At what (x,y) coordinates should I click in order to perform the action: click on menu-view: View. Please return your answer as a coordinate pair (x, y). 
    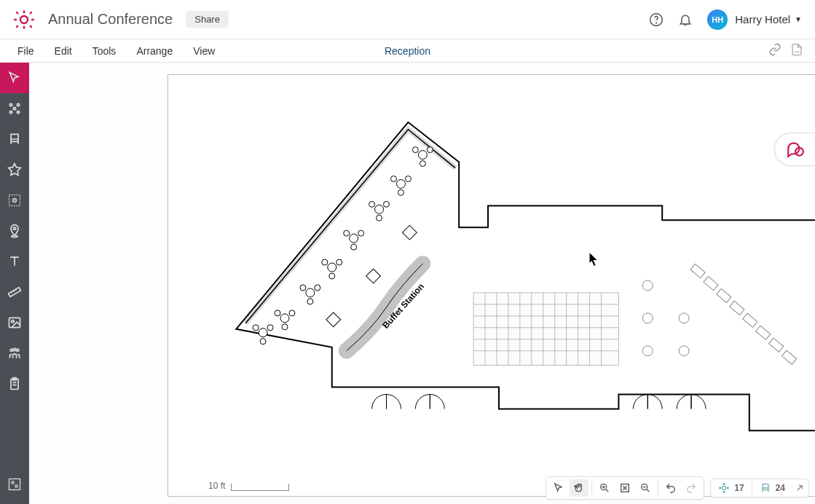
    Looking at the image, I should click on (204, 51).